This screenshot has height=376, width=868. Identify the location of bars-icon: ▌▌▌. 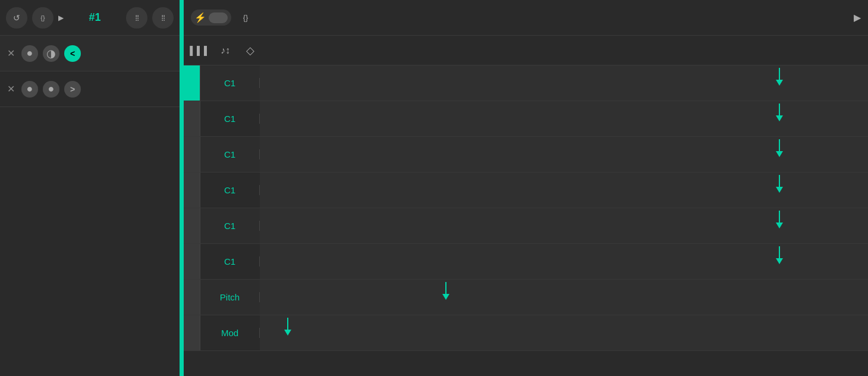
(200, 51).